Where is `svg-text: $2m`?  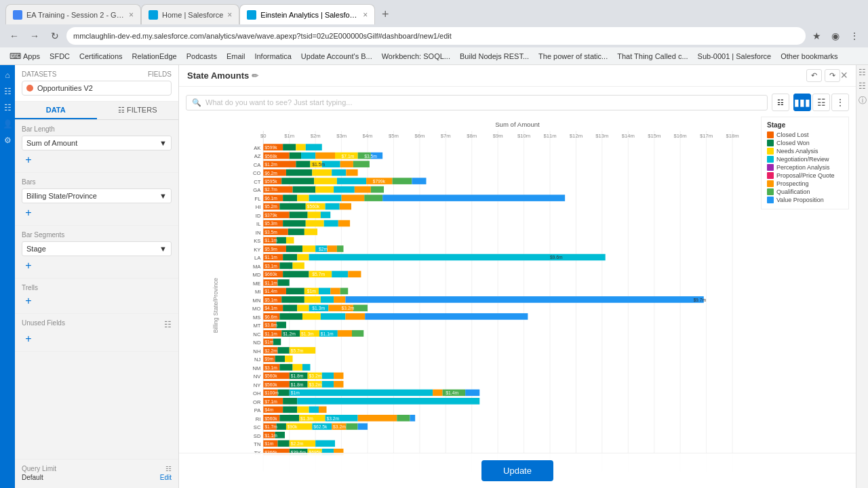 svg-text: $2m is located at coordinates (323, 249).